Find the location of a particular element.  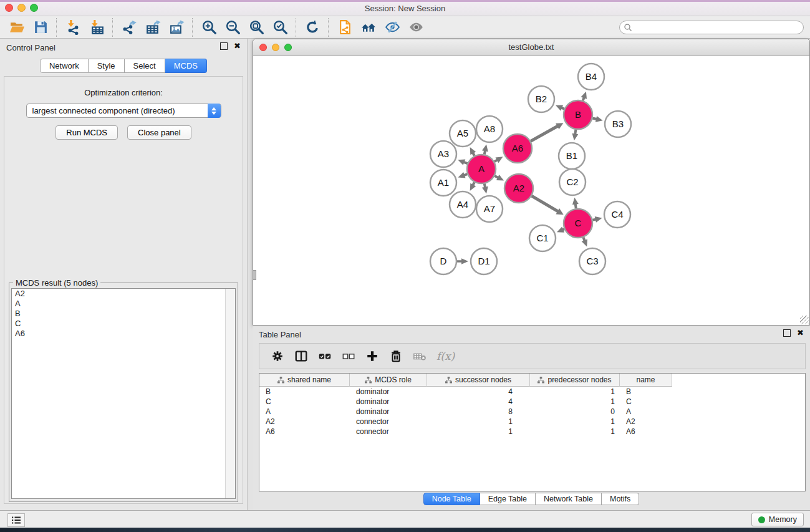

table-row: Bdominator41B is located at coordinates (533, 392).